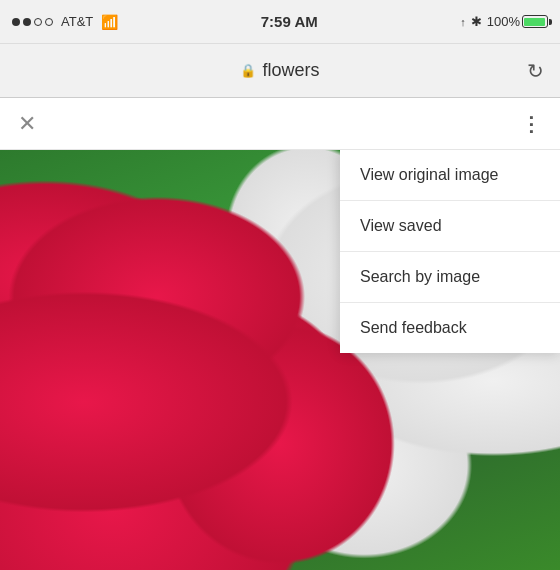  Describe the element at coordinates (450, 252) in the screenshot. I see `context-menu: View original imageView savedSearch by i…` at that location.